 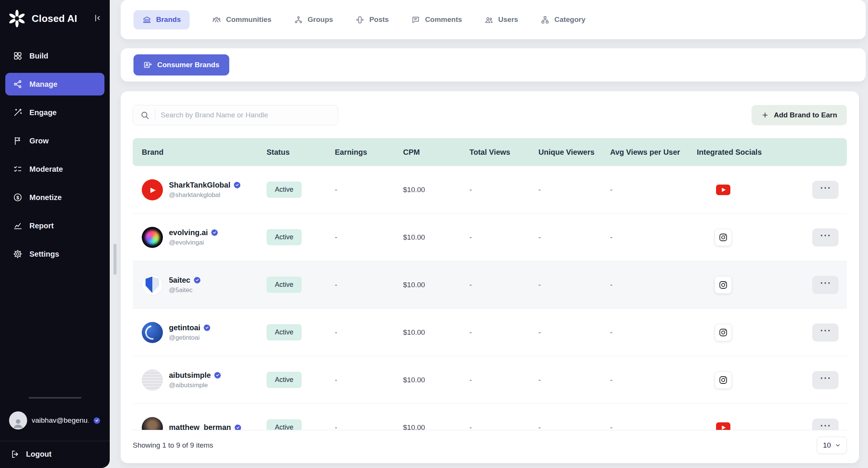 I want to click on add-brand-button: Add Brand to Earn, so click(x=799, y=115).